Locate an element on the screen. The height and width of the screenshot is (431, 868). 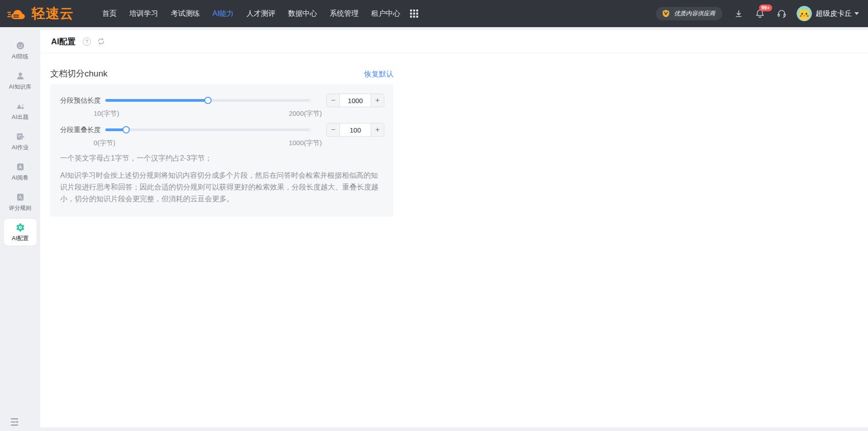
sidebar-item-label: AI出题 is located at coordinates (20, 118).